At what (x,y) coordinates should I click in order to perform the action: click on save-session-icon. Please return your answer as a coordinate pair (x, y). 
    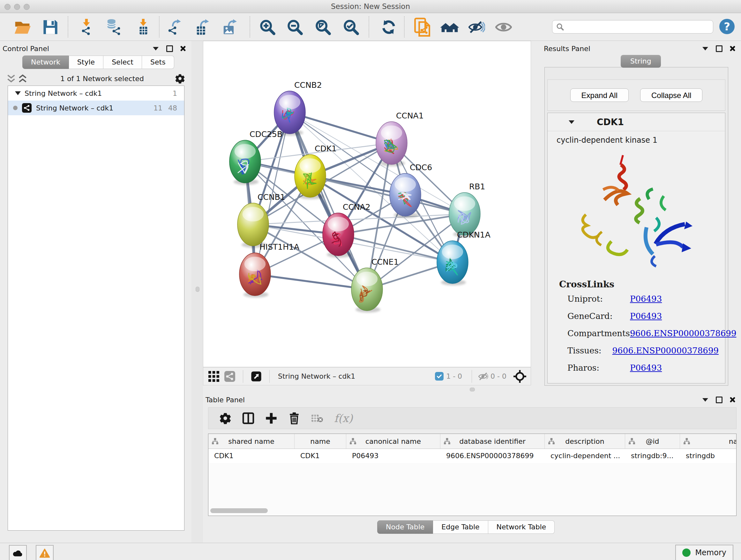
    Looking at the image, I should click on (50, 27).